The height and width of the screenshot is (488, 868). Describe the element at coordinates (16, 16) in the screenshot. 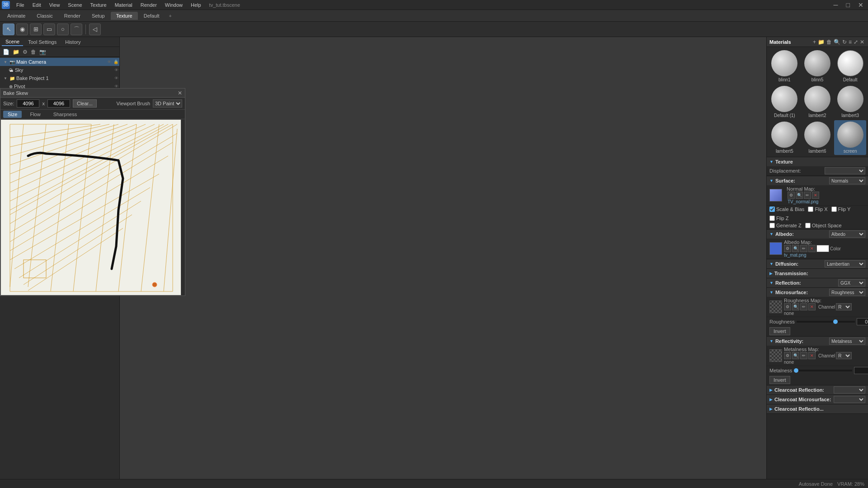

I see `ws-tab-animate: Animate` at that location.